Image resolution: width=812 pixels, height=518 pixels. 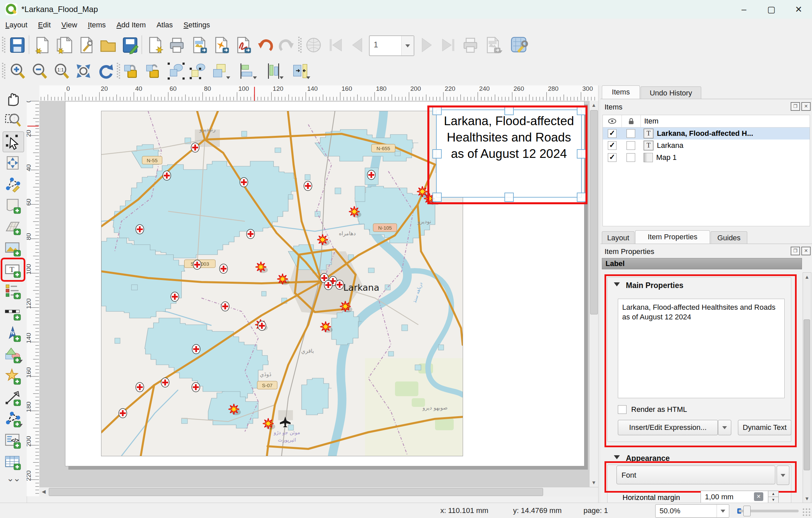 I want to click on insert-expression-dropdown, so click(x=725, y=428).